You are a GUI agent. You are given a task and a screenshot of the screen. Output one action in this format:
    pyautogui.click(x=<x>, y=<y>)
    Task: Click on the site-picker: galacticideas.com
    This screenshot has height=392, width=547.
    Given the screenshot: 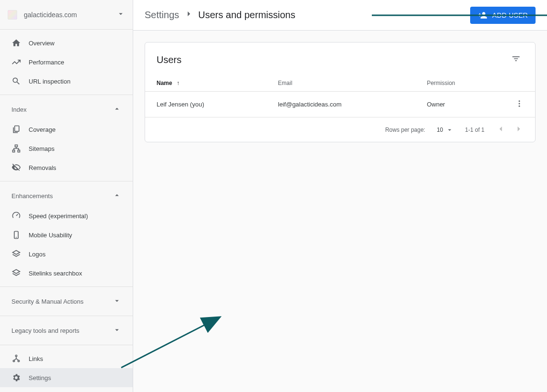 What is the action you would take?
    pyautogui.click(x=66, y=15)
    